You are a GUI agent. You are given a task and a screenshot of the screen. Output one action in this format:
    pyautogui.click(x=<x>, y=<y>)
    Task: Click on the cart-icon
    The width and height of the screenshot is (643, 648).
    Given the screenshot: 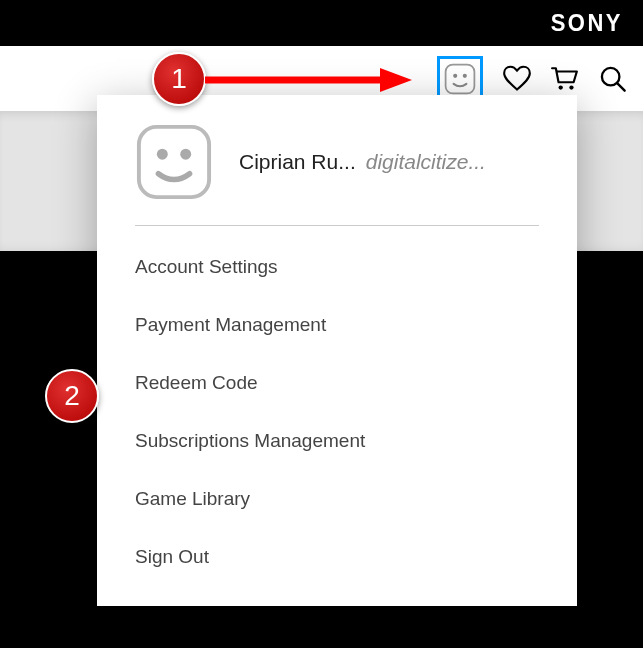 What is the action you would take?
    pyautogui.click(x=565, y=79)
    